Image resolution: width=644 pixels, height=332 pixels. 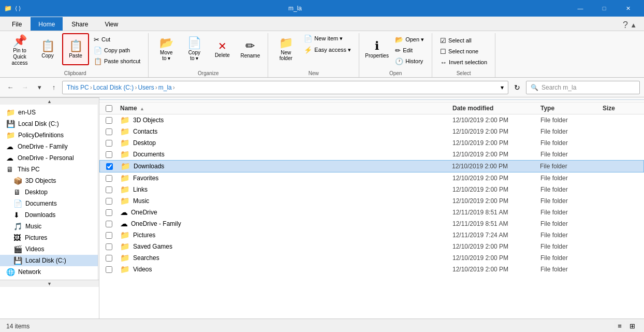 I want to click on file-row: 📁Contacts 12/10/2019 2:00 PM File folder, so click(x=372, y=132).